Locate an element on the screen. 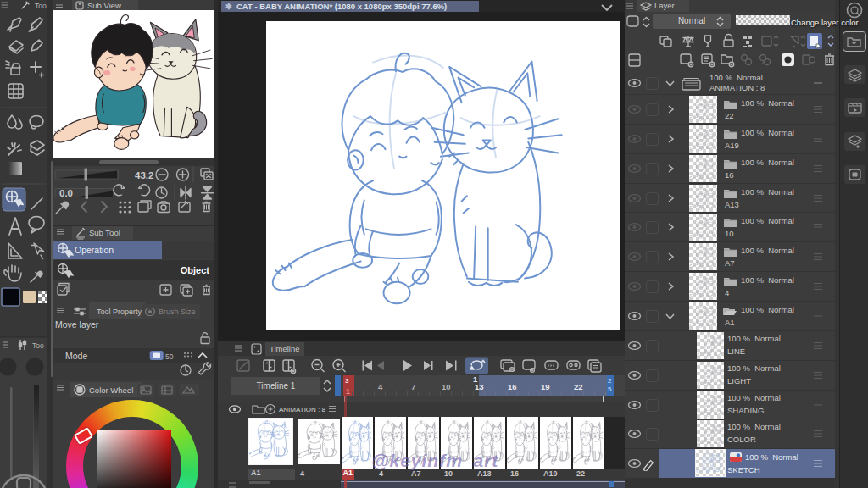 Image resolution: width=868 pixels, height=488 pixels. svg-text: 50 is located at coordinates (170, 357).